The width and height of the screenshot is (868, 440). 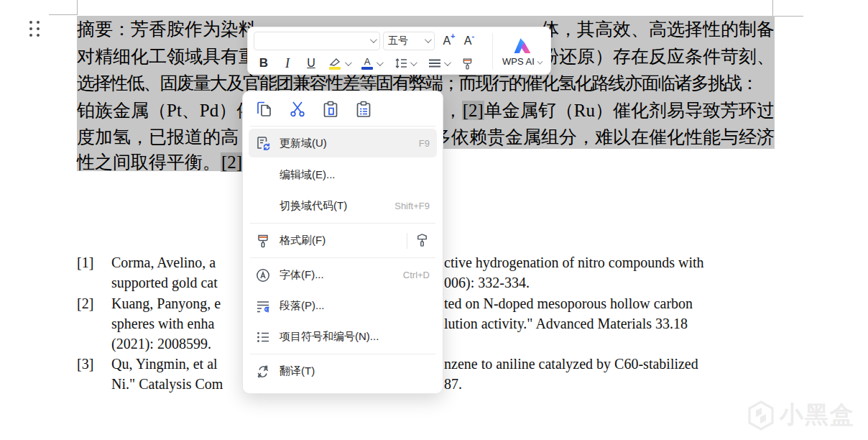 I want to click on ref3-line1-left: Qu, Yingmin, et al, so click(x=165, y=364).